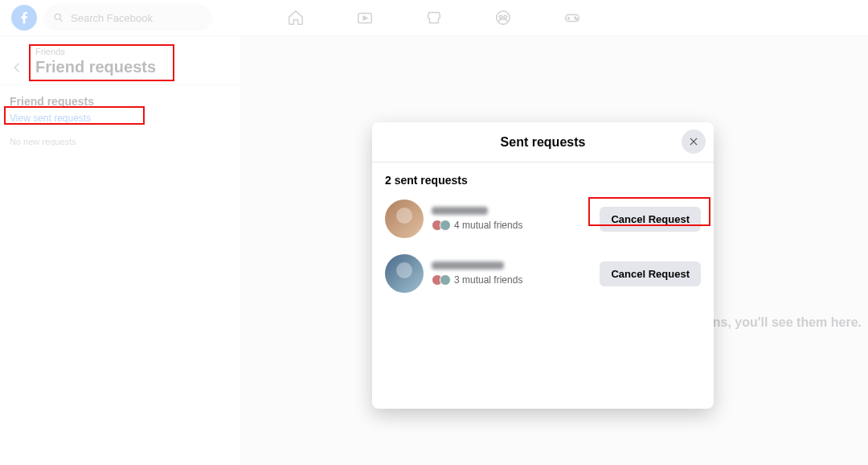  Describe the element at coordinates (121, 120) in the screenshot. I see `view-sent-requests-link: View sent requests` at that location.